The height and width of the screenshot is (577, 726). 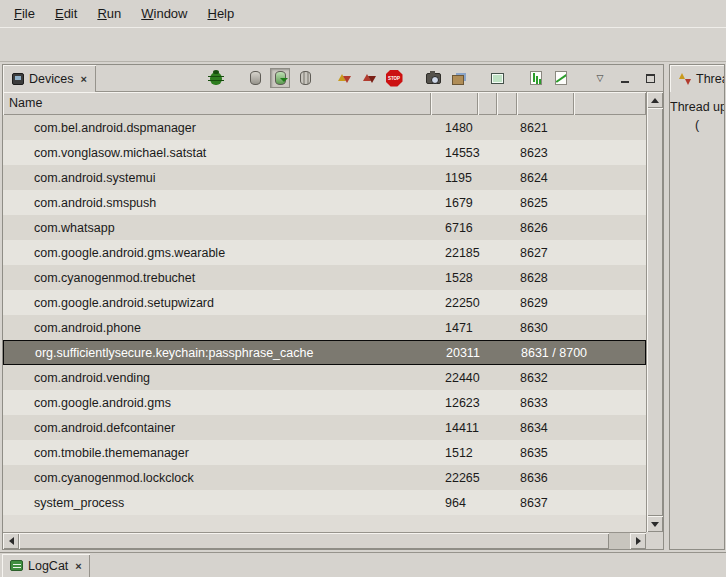 I want to click on process-pid: 20311, so click(x=456, y=353).